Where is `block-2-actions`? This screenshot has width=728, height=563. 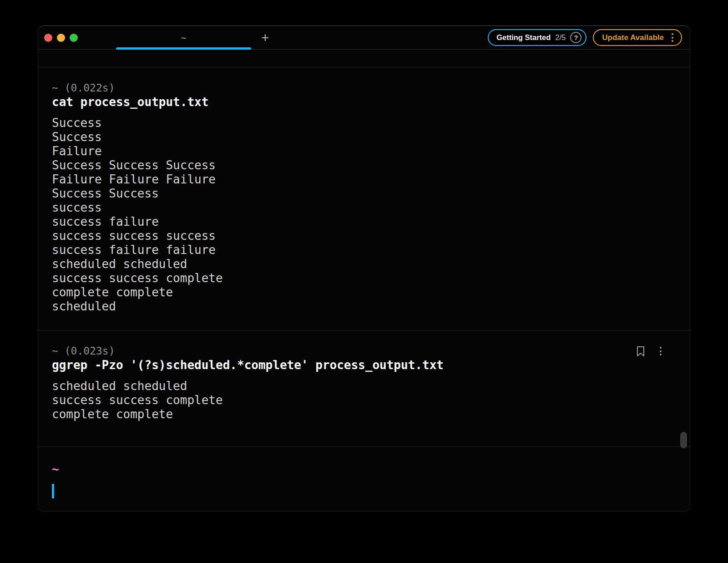
block-2-actions is located at coordinates (656, 351).